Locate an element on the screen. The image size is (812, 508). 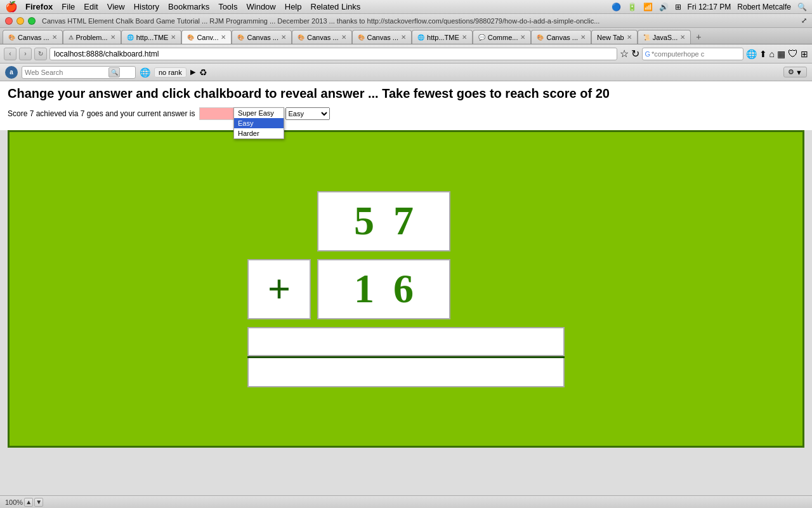
zoom-up-button: ▲ is located at coordinates (29, 502).